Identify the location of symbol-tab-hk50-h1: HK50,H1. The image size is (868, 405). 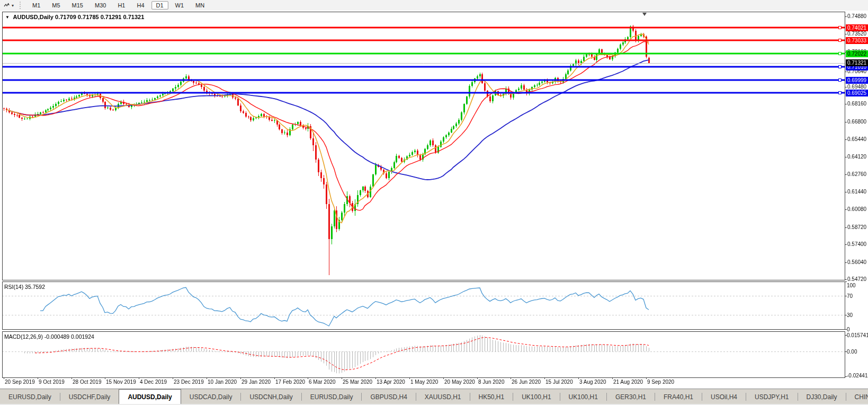
(491, 397).